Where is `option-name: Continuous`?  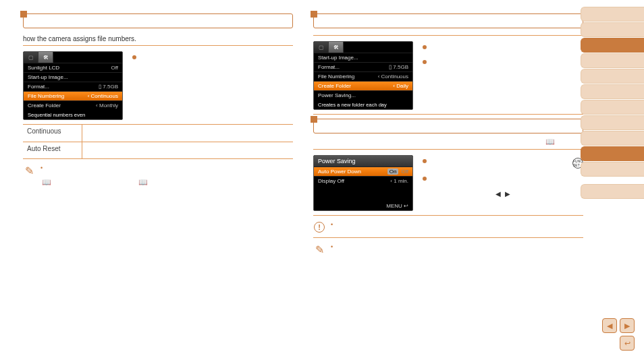 option-name: Continuous is located at coordinates (53, 133).